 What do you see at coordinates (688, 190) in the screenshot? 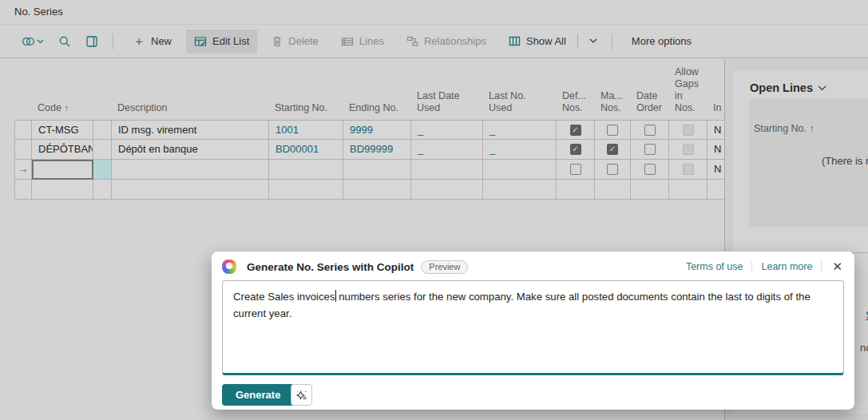
I see `allow-gaps-cell` at bounding box center [688, 190].